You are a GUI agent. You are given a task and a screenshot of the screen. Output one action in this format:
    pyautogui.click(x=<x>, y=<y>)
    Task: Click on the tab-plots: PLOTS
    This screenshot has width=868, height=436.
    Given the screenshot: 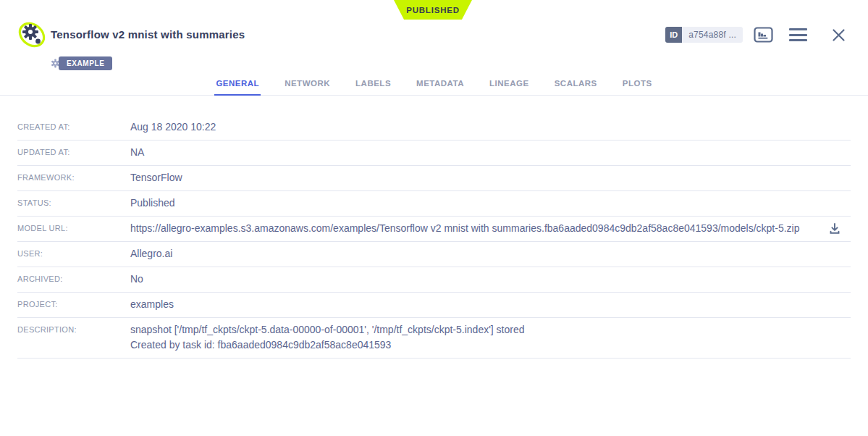 What is the action you would take?
    pyautogui.click(x=637, y=84)
    